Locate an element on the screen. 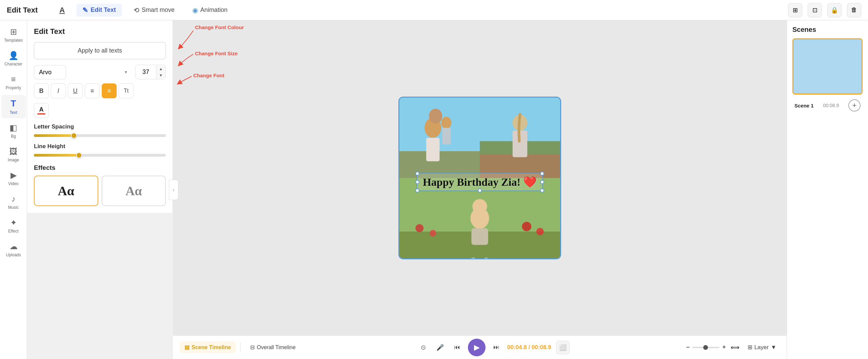 The image size is (868, 359). captions-button: ⬜ is located at coordinates (563, 347).